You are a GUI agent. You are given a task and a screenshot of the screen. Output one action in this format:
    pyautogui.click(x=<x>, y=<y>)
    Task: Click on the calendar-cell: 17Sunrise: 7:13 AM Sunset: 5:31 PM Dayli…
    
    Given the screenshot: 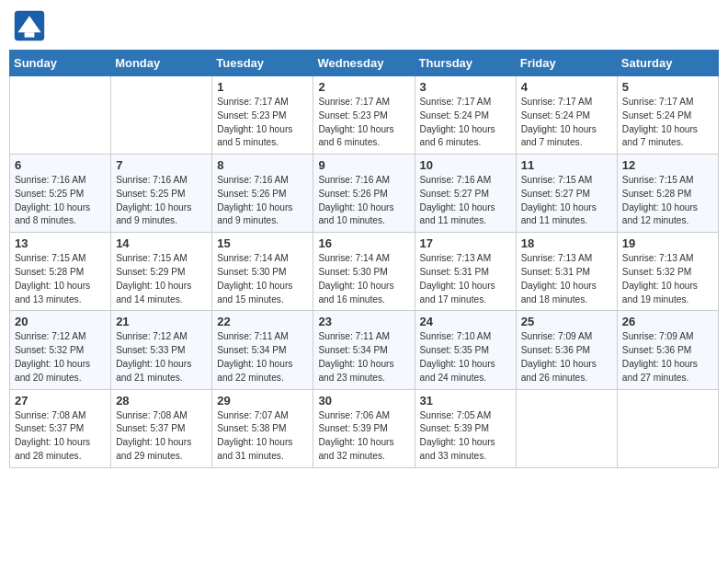 What is the action you would take?
    pyautogui.click(x=465, y=272)
    